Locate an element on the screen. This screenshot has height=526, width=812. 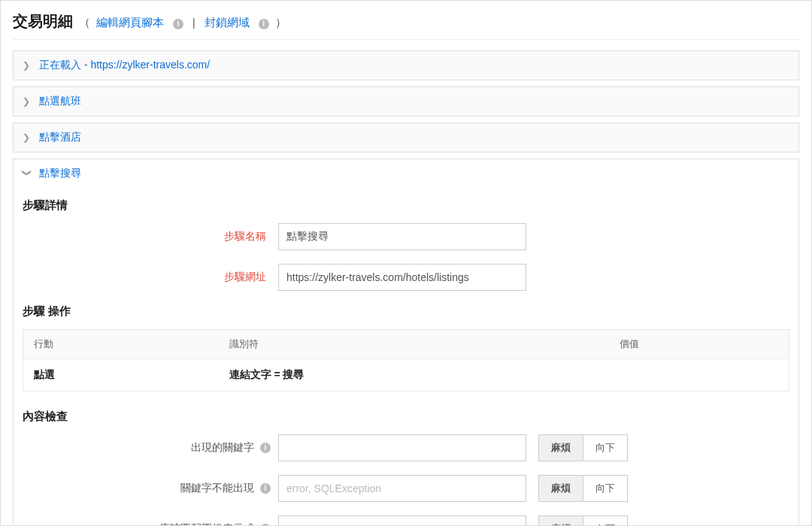
actions-table: 行動 識別符 價值 點選 連結文字 = 搜尋 is located at coordinates (406, 361).